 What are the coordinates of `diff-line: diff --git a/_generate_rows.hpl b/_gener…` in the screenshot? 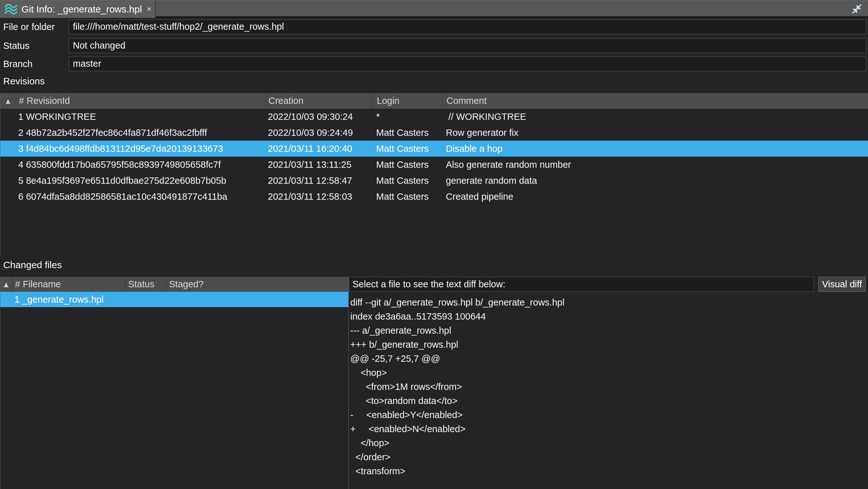 It's located at (609, 302).